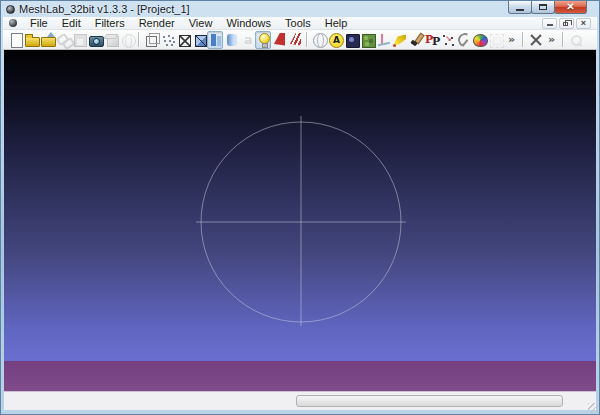 The width and height of the screenshot is (600, 415). What do you see at coordinates (479, 40) in the screenshot?
I see `color-shell-icon` at bounding box center [479, 40].